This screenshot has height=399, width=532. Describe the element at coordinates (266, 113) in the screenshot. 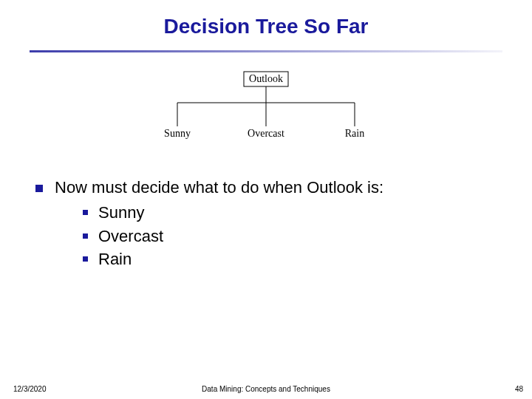

I see `tree-svg: Outlook Sunny Overcast Rain` at that location.